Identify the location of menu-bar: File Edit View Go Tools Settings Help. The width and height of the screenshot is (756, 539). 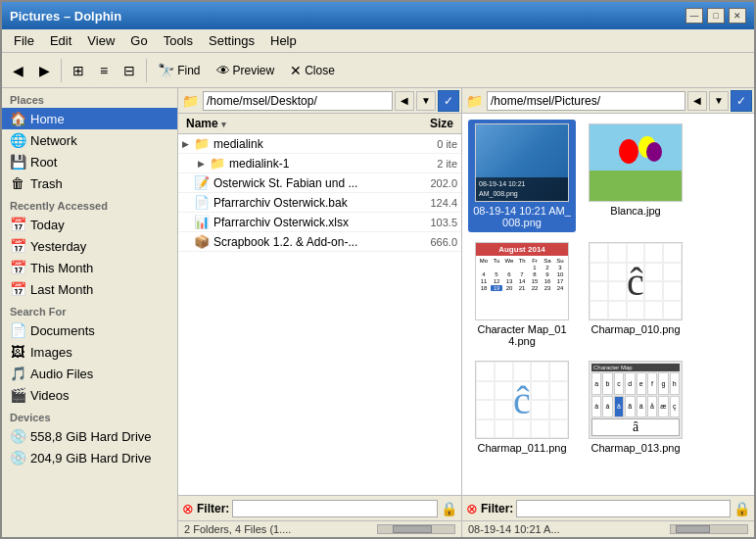
(378, 41).